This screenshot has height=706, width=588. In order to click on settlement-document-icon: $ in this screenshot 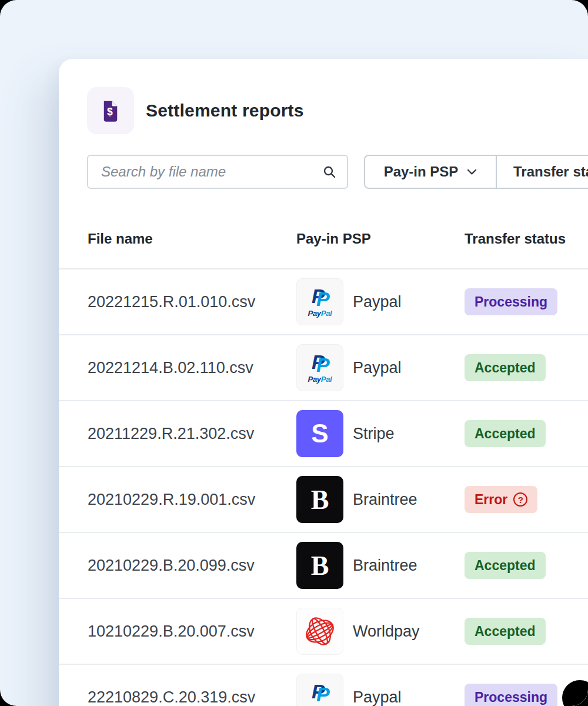, I will do `click(111, 111)`.